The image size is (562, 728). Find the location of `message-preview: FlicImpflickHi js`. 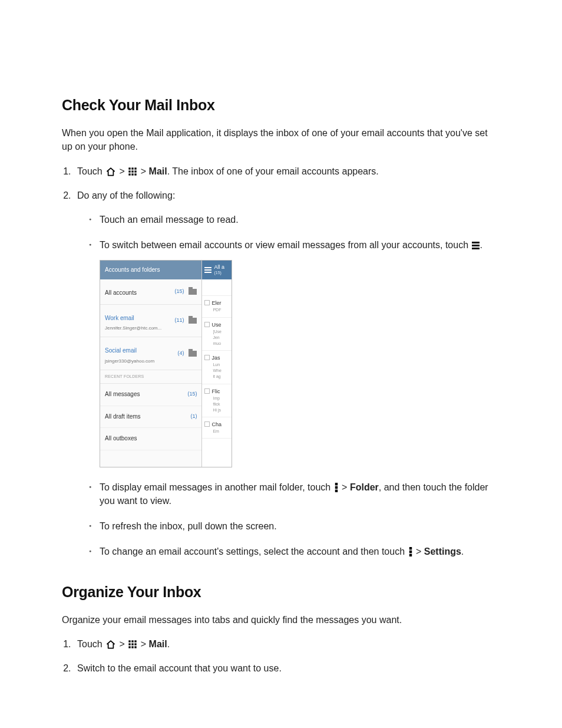

message-preview: FlicImpflickHi js is located at coordinates (217, 401).